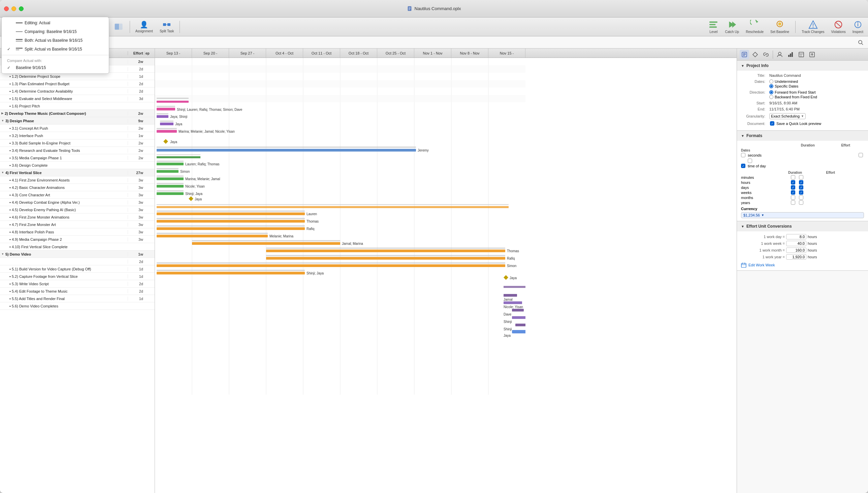 The width and height of the screenshot is (868, 493). I want to click on reschedule-button: Reschedule, so click(755, 27).